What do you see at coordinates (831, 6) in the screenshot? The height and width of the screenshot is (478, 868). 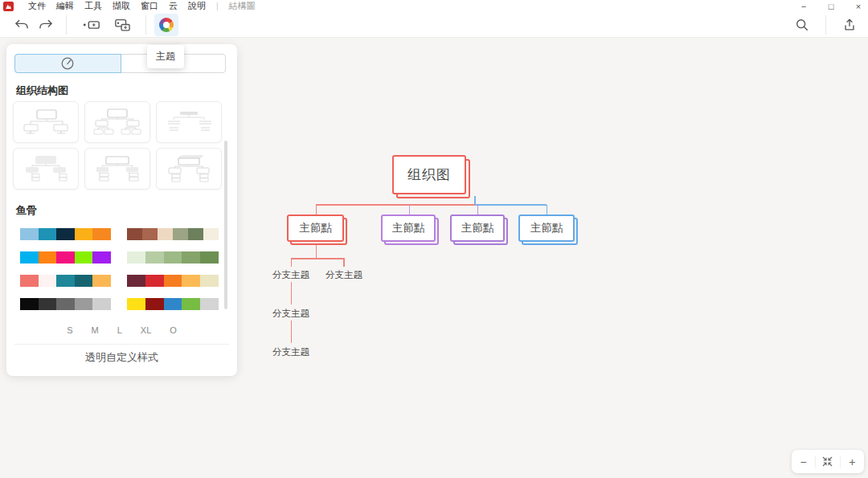 I see `maximize-button: □` at bounding box center [831, 6].